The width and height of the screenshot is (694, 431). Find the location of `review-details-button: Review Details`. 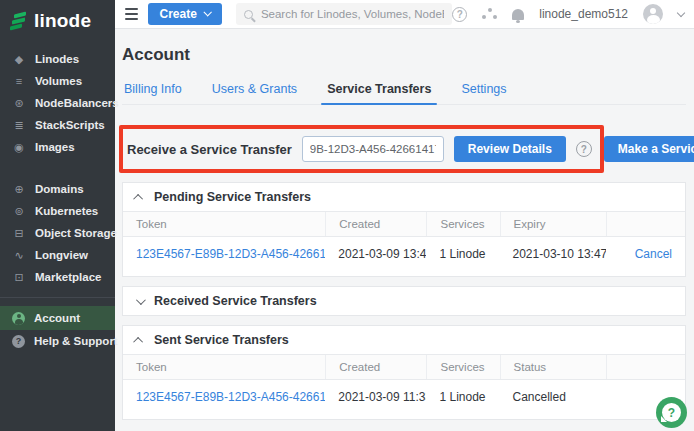

review-details-button: Review Details is located at coordinates (510, 149).